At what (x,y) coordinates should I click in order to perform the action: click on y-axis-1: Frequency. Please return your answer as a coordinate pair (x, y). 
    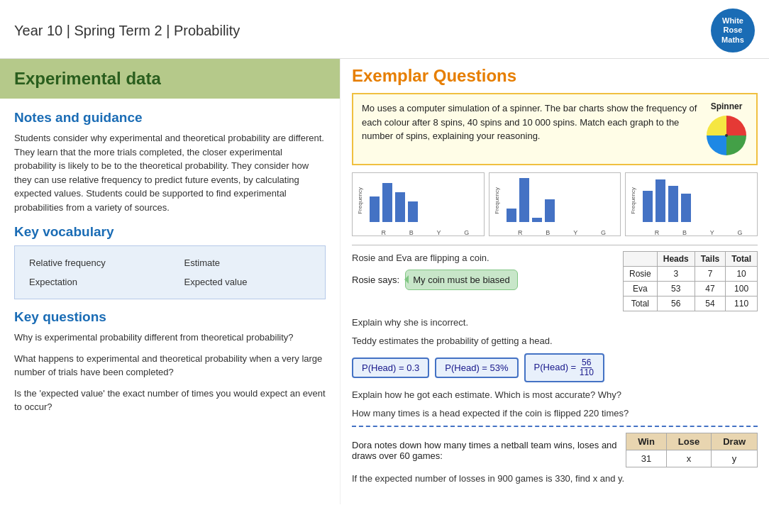
    Looking at the image, I should click on (360, 200).